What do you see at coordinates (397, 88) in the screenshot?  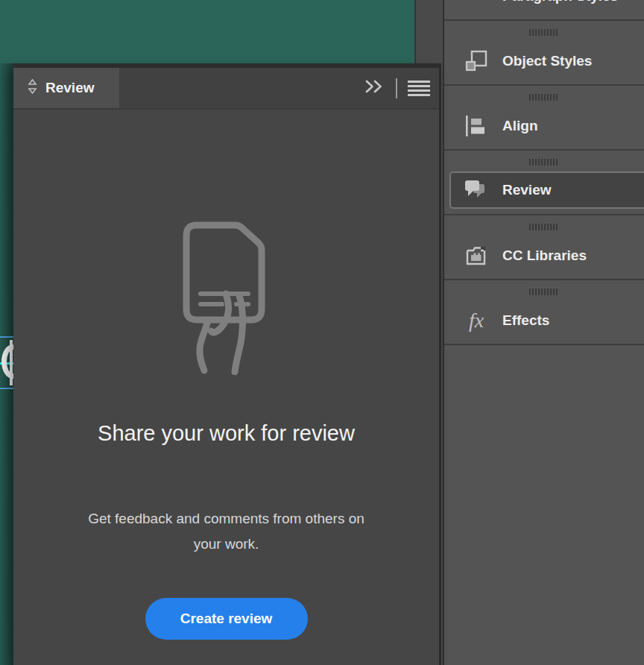 I see `tabbar-divider` at bounding box center [397, 88].